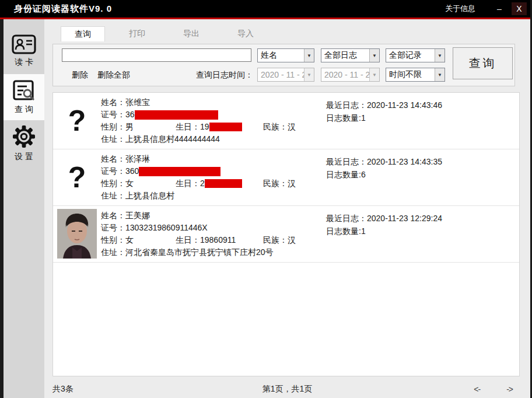 The width and height of the screenshot is (532, 398). I want to click on sidebar-label-settings: 设 置, so click(24, 157).